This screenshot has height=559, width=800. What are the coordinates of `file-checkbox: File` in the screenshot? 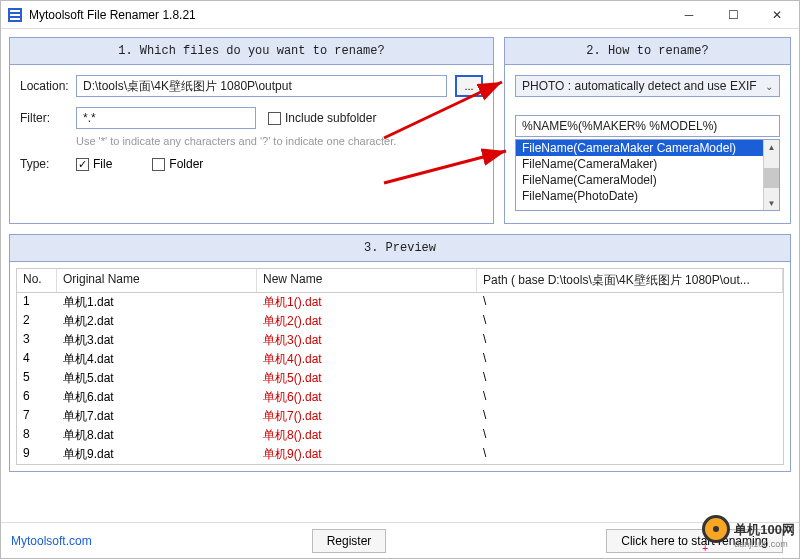 It's located at (94, 164).